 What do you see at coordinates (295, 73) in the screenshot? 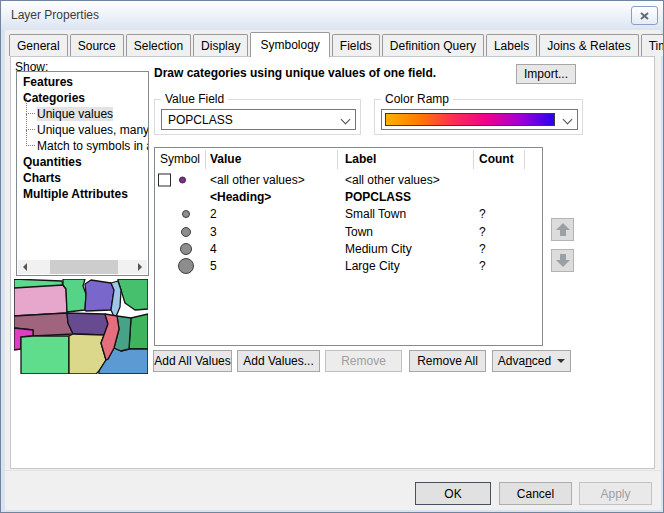
I see `panel-heading: Draw categories using unique values of o…` at bounding box center [295, 73].